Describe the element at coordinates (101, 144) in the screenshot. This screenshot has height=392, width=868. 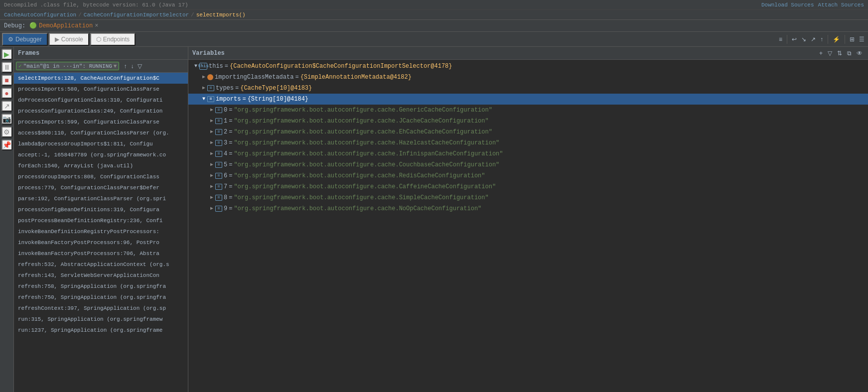
I see `frame-item: lambda$processGroupImports$1:811, Config…` at that location.